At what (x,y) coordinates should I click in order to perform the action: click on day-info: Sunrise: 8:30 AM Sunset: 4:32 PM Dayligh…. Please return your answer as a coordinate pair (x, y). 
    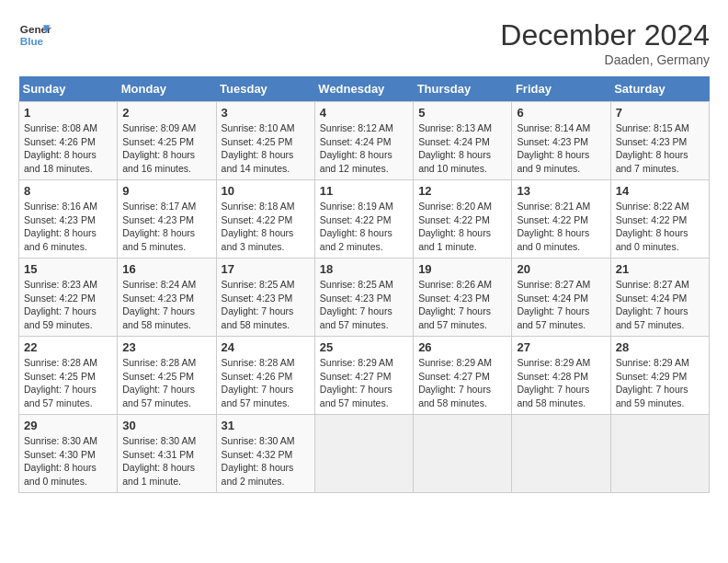
    Looking at the image, I should click on (266, 462).